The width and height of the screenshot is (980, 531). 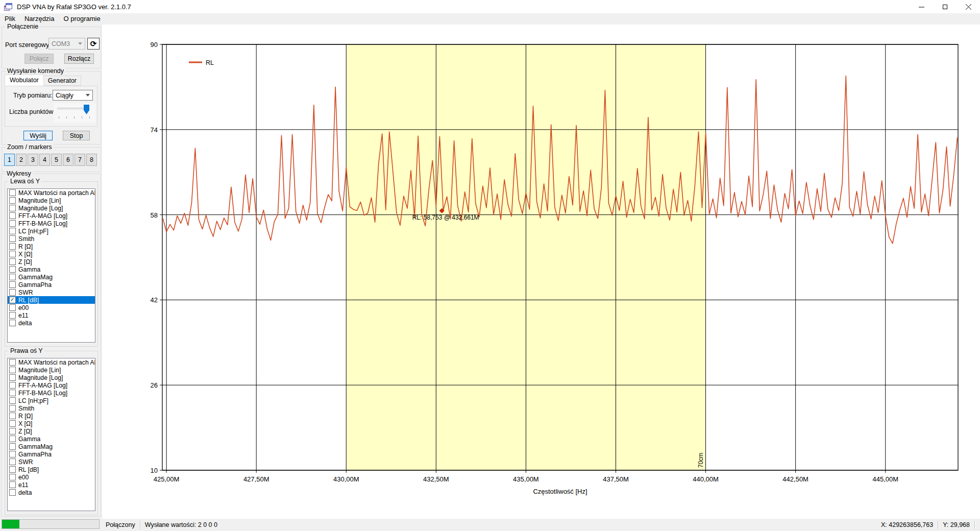 What do you see at coordinates (67, 44) in the screenshot?
I see `serial-port-select: COM3` at bounding box center [67, 44].